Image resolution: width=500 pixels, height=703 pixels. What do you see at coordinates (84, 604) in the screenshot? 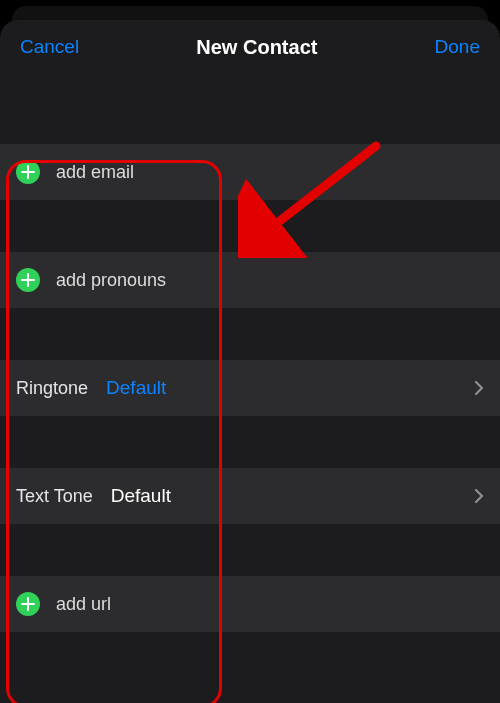
I see `add-url-label: add url` at bounding box center [84, 604].